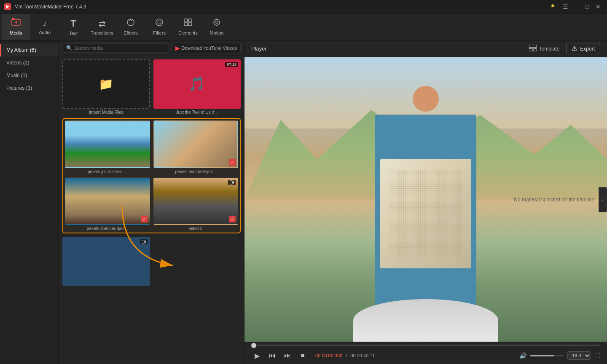 The height and width of the screenshot is (364, 607). I want to click on template-btn: Template, so click(545, 49).